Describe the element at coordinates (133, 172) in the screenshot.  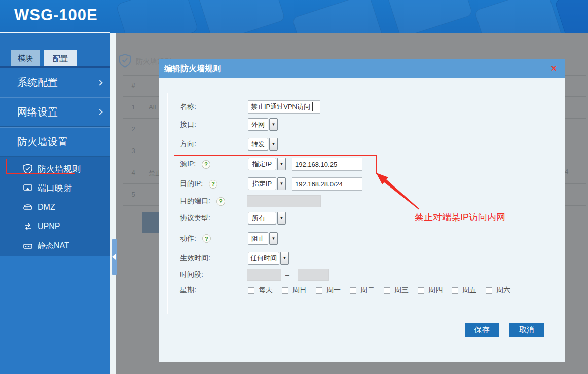
I see `table-row-num: 4` at that location.